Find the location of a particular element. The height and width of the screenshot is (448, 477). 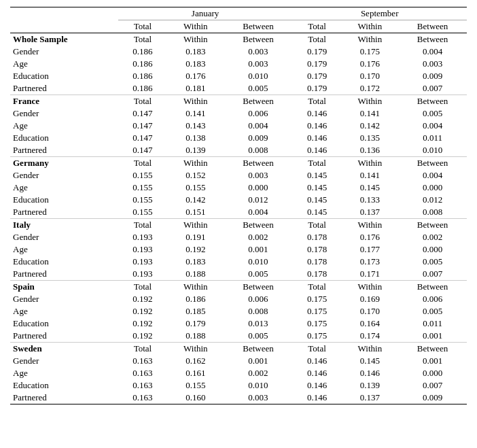

cell-value: 0.005 is located at coordinates (432, 311).